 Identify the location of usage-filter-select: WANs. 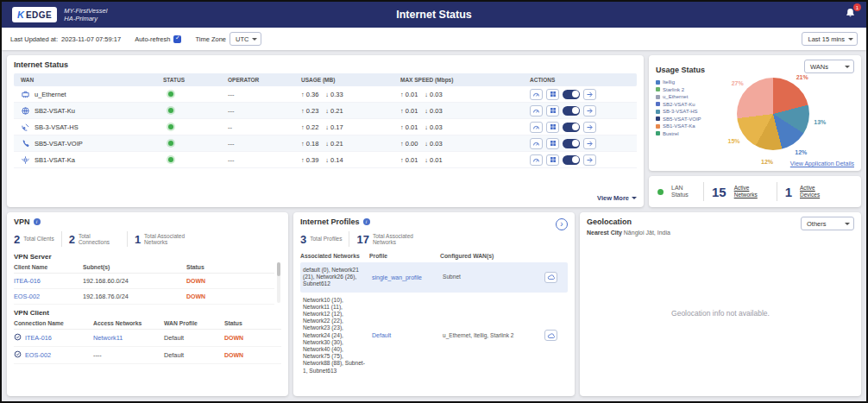
(829, 66).